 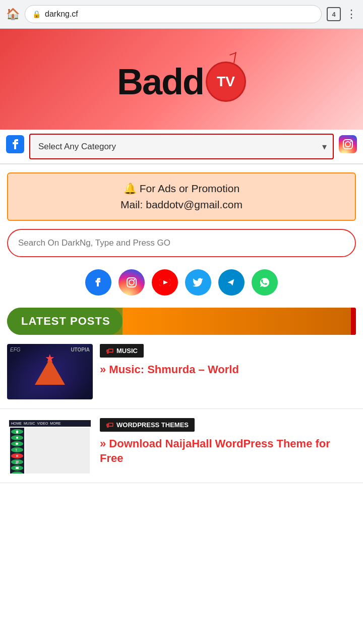 What do you see at coordinates (182, 146) in the screenshot?
I see `category-select-wrapper: Select Any Category Music Videos News Wo…` at bounding box center [182, 146].